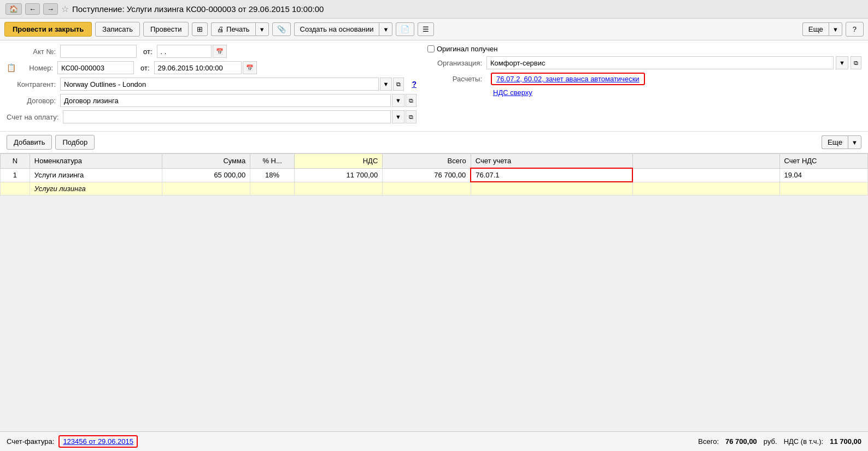 The width and height of the screenshot is (868, 451). What do you see at coordinates (65, 9) in the screenshot?
I see `favorite-icon: ☆` at bounding box center [65, 9].